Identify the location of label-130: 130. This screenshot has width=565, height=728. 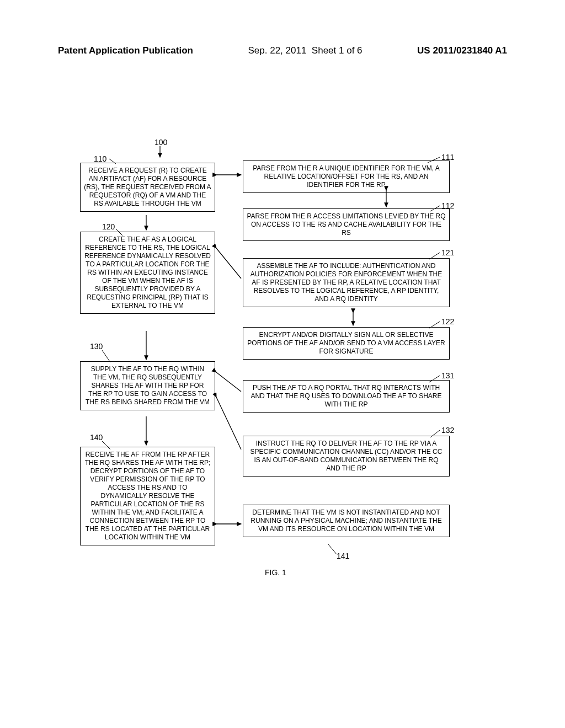
(96, 346).